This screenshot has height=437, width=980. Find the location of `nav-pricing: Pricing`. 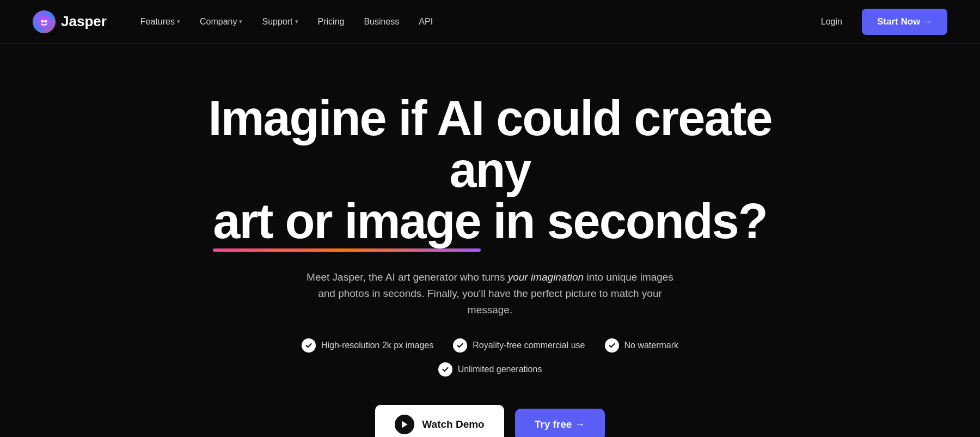

nav-pricing: Pricing is located at coordinates (331, 22).